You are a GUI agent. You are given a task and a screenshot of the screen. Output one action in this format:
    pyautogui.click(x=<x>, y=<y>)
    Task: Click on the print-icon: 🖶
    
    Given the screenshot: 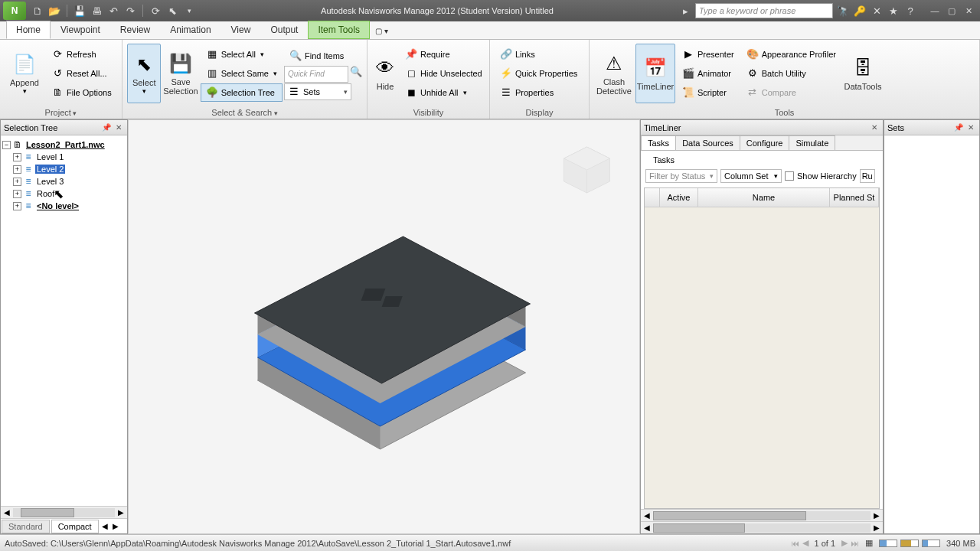 What is the action you would take?
    pyautogui.click(x=96, y=11)
    